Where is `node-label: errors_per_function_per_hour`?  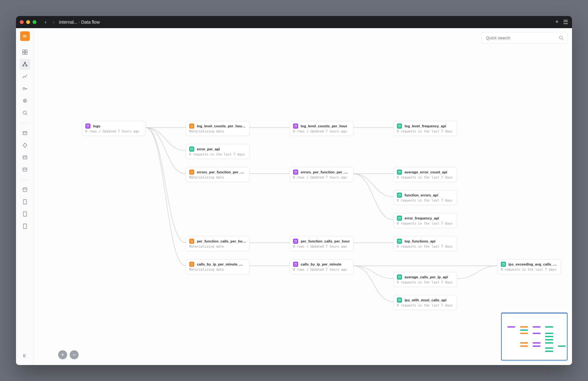 node-label: errors_per_function_per_hour is located at coordinates (325, 172).